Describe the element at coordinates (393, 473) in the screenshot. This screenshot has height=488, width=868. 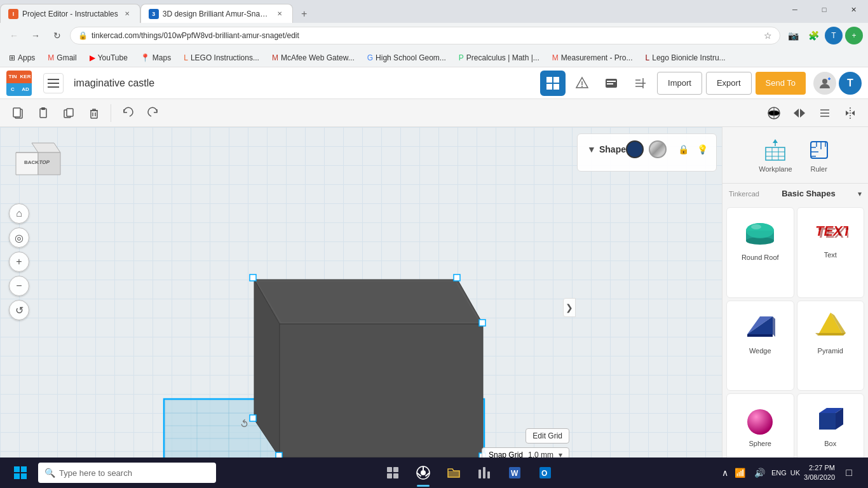
I see `taskbar-task-view` at that location.